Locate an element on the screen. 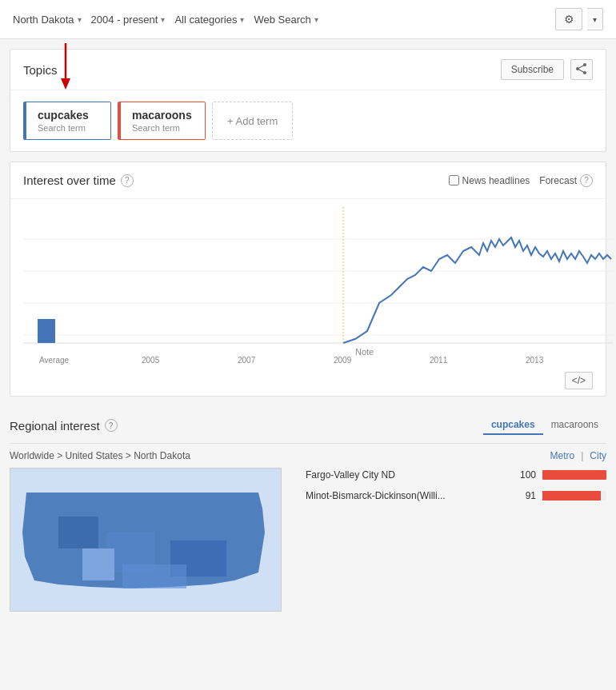 This screenshot has width=616, height=690. region-name-fargo: Fargo-Valley City ND is located at coordinates (406, 475).